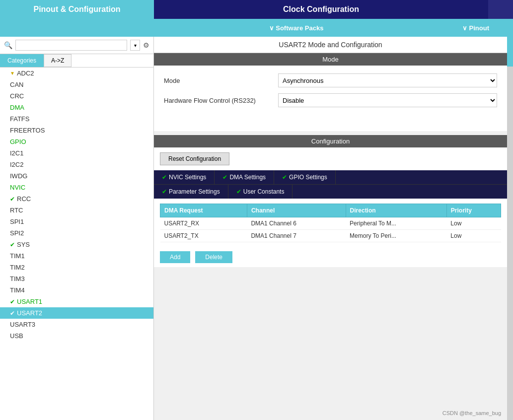  Describe the element at coordinates (76, 119) in the screenshot. I see `sidebar-item-fatfs: FATFS` at that location.